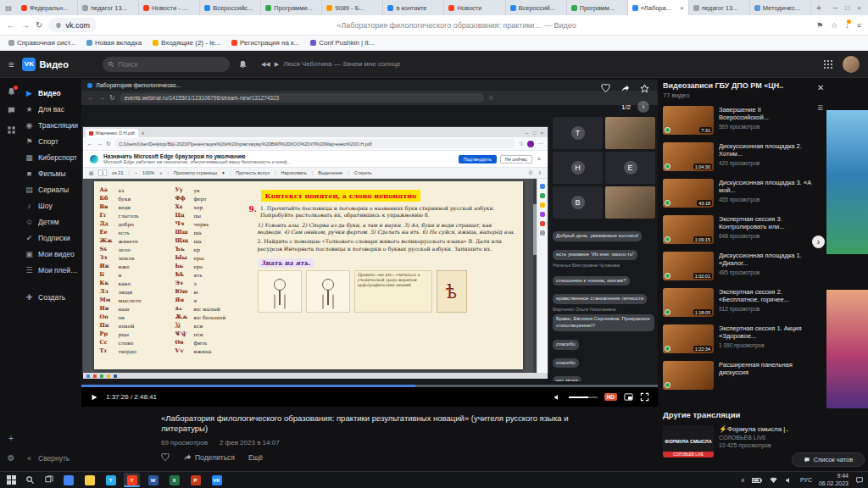 The width and height of the screenshot is (868, 488). I want to click on browser-tab: «Лабора... ×, so click(659, 8).